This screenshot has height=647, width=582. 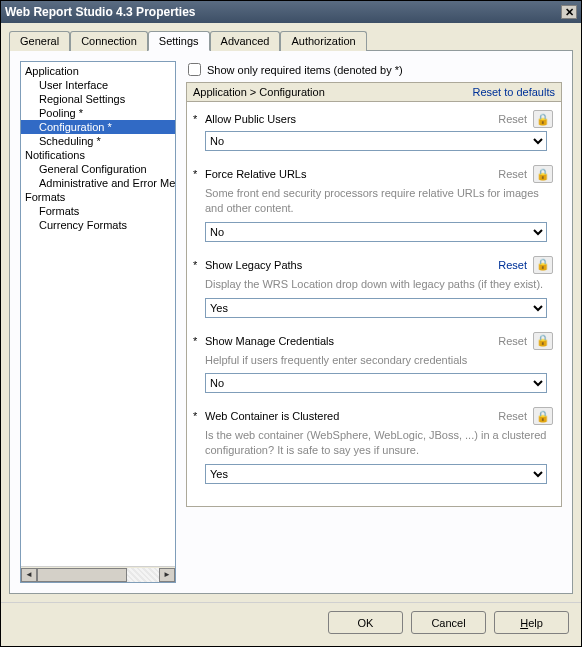 What do you see at coordinates (194, 70) in the screenshot?
I see `show-required-checkbox` at bounding box center [194, 70].